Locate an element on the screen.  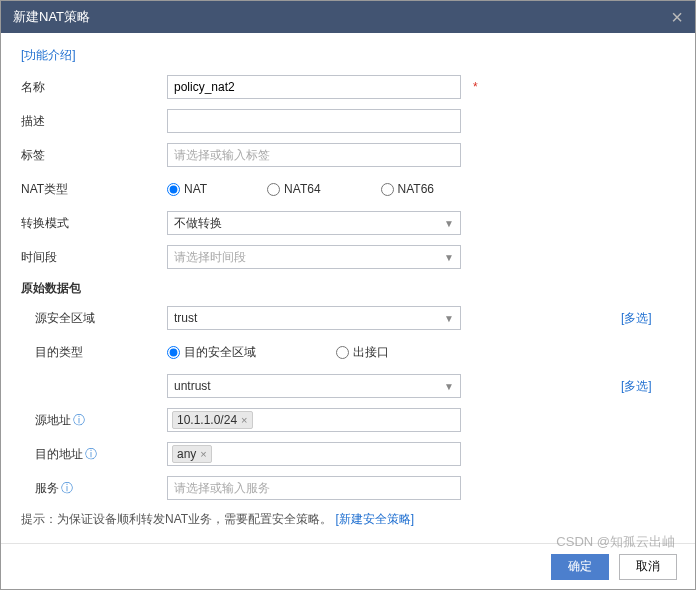
row-desc: 描述 is located at coordinates (348, 121).